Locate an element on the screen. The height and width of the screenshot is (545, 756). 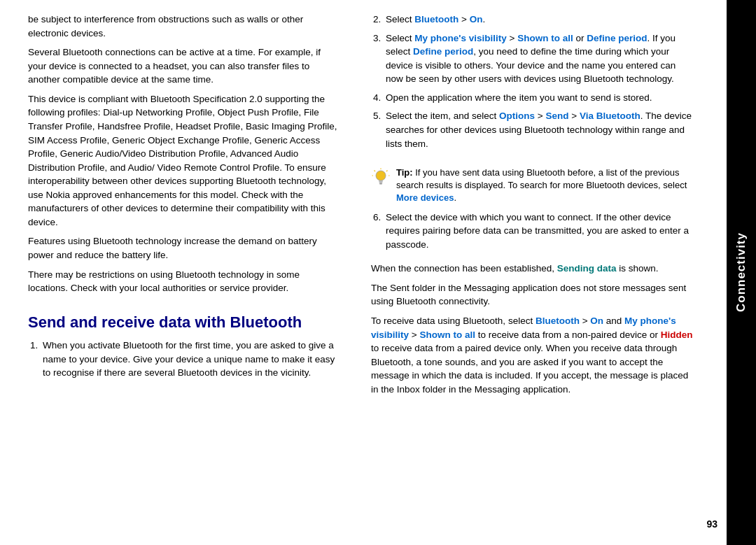
section-title: Send and receive data with Bluetooth is located at coordinates (184, 323).